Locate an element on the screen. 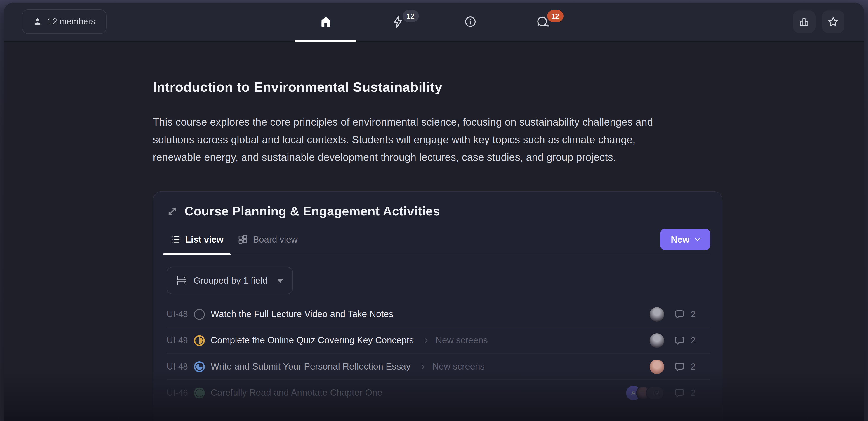  expand-icon is located at coordinates (172, 212).